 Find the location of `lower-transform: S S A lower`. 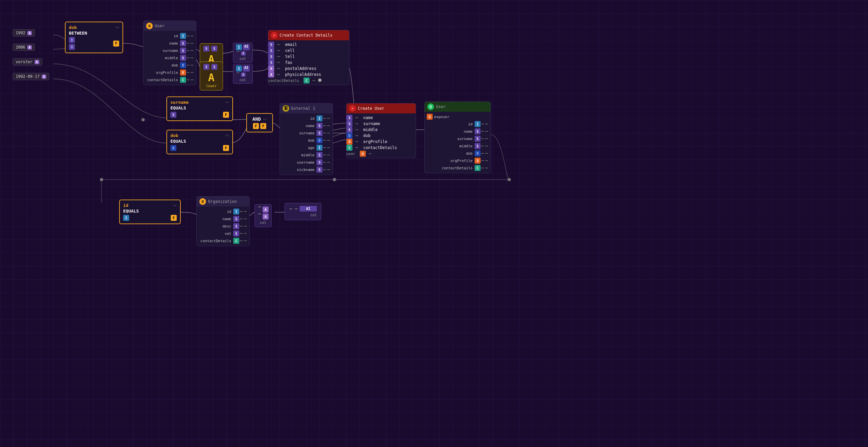

lower-transform: S S A lower is located at coordinates (212, 76).